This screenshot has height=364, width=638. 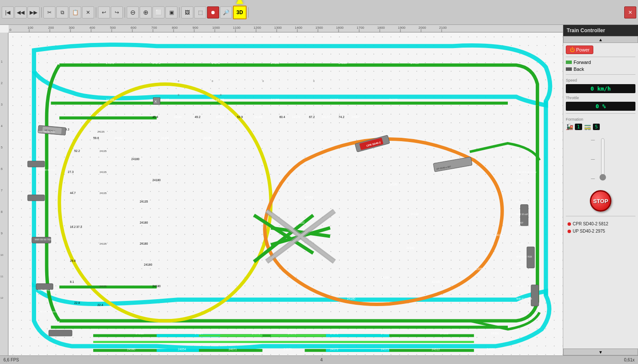 What do you see at coordinates (286, 29) in the screenshot?
I see `ruler-top: 0 100 200 300 400 500 600 700 800 900` at bounding box center [286, 29].